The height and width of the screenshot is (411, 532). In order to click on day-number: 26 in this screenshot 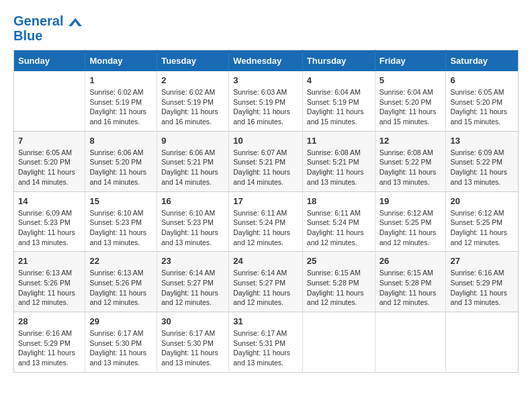, I will do `click(411, 261)`.